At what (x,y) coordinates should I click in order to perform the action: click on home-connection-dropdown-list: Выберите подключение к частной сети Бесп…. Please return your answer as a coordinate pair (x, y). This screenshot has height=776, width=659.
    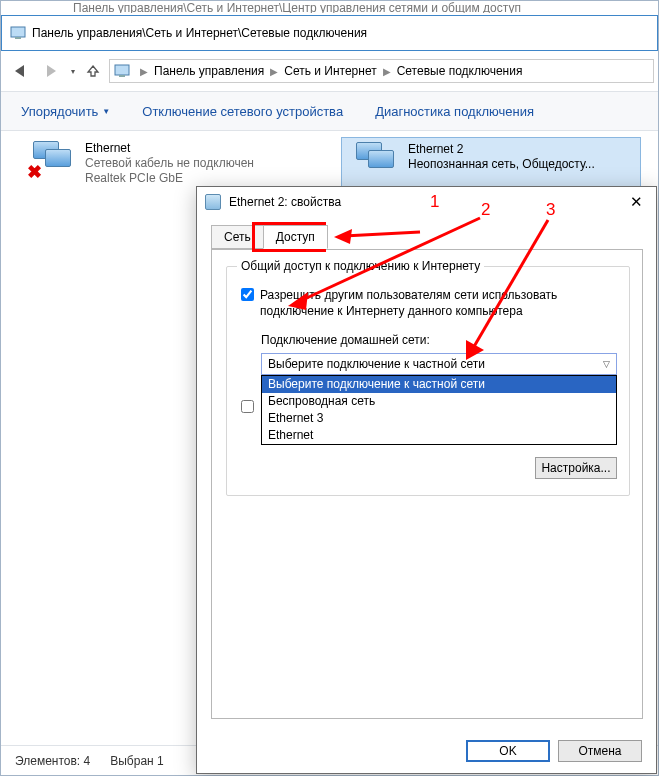
    Looking at the image, I should click on (439, 410).